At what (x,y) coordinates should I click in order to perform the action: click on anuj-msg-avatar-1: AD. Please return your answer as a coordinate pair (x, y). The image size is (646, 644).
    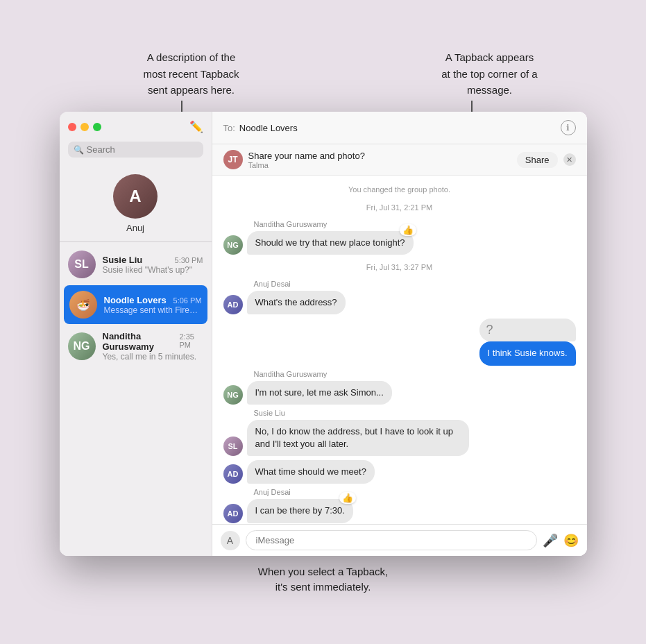
    Looking at the image, I should click on (233, 305).